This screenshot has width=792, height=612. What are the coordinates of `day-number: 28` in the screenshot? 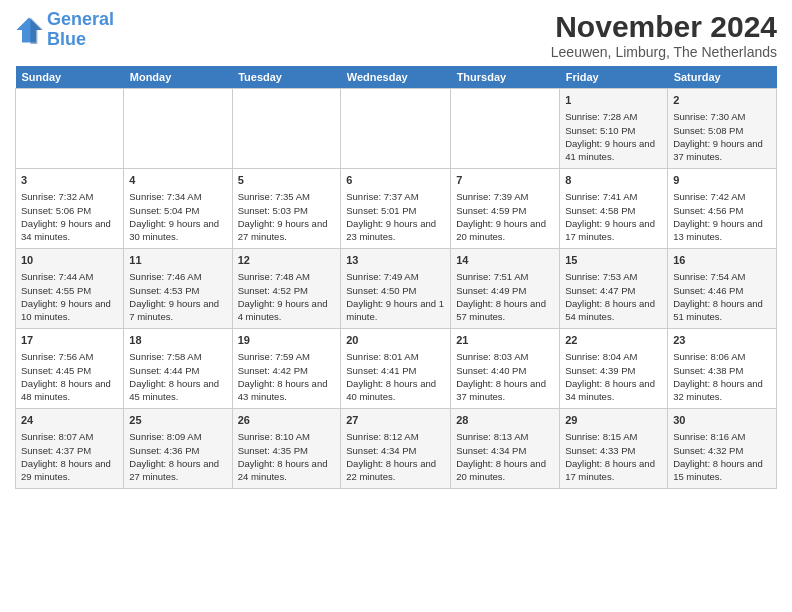 It's located at (505, 420).